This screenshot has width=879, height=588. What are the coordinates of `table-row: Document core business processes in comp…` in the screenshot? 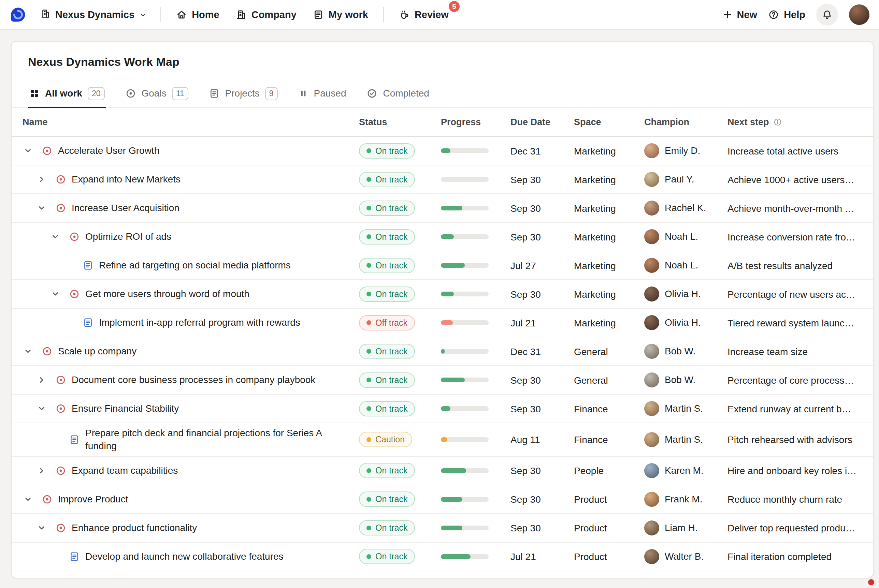 It's located at (442, 380).